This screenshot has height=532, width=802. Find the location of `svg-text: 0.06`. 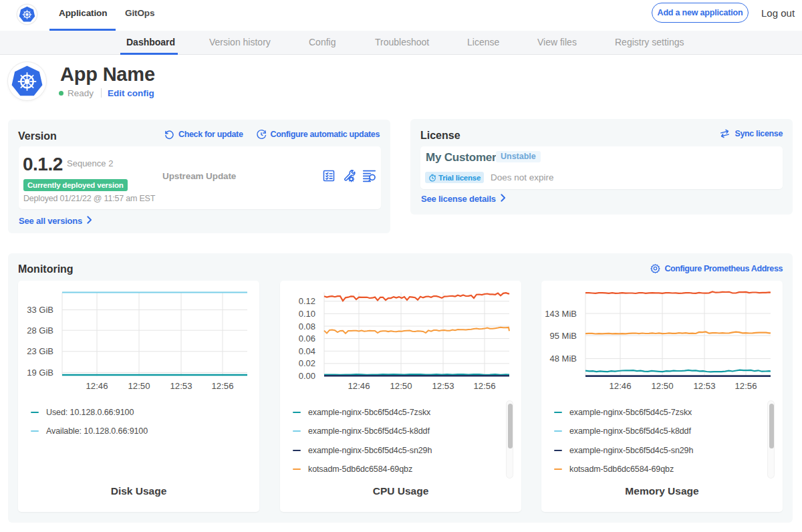

svg-text: 0.06 is located at coordinates (307, 338).